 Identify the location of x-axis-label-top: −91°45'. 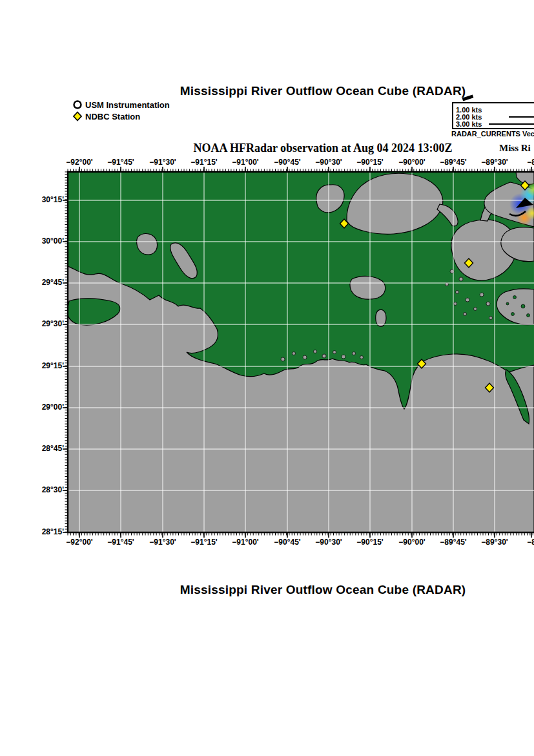
(121, 162).